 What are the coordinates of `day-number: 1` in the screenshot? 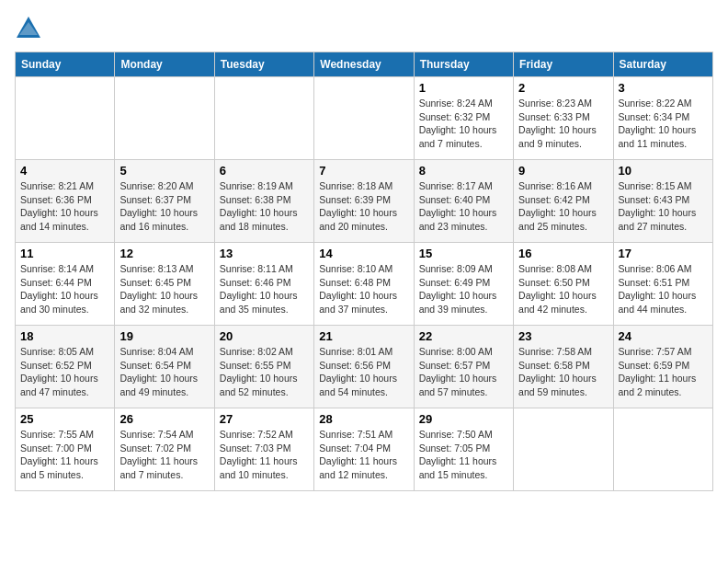 It's located at (463, 88).